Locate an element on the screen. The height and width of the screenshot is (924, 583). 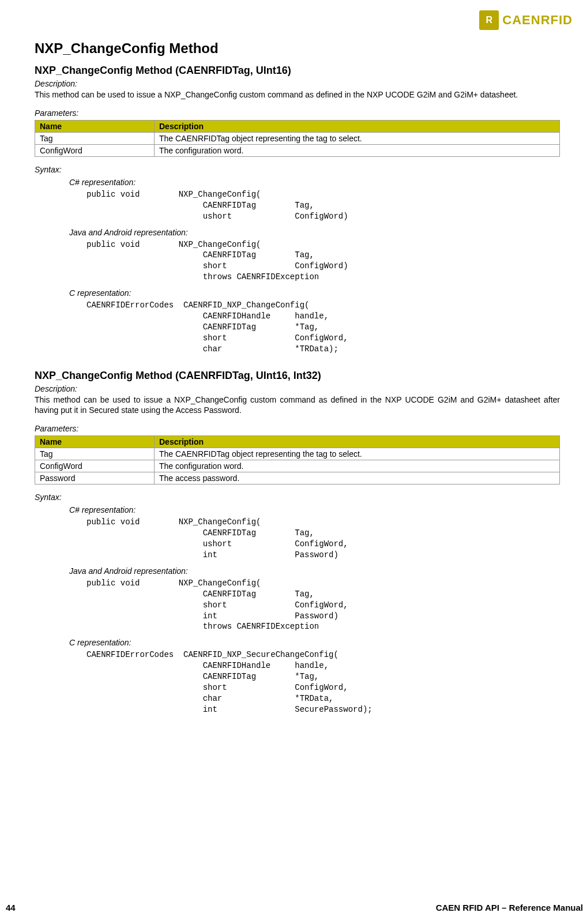
code-block: CAENRFIDErrorCodes CAENRFID_NXP_SecureCh… is located at coordinates (323, 682).